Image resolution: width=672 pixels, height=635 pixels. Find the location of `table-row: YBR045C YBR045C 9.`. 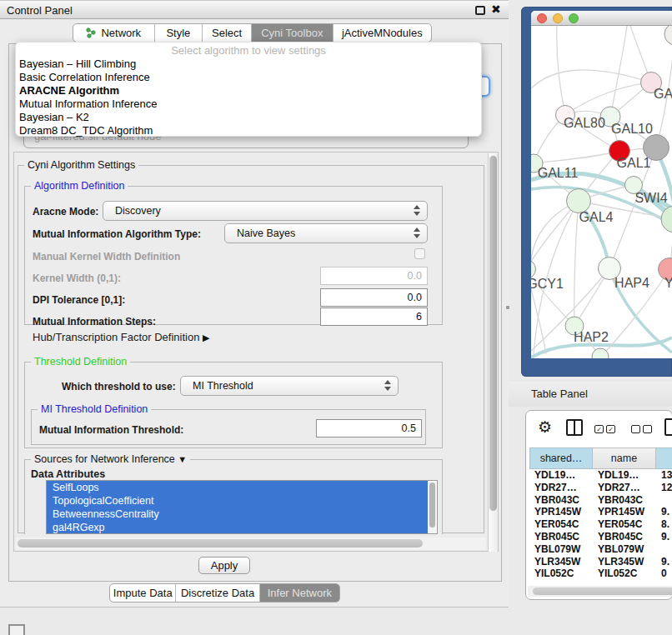

table-row: YBR045C YBR045C 9. is located at coordinates (600, 537).